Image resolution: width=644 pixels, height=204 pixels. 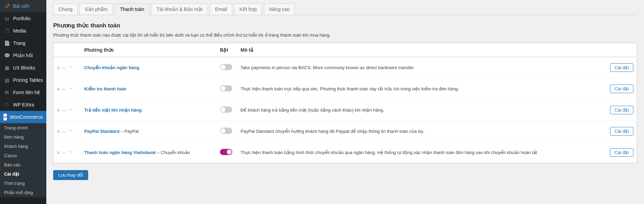 What do you see at coordinates (23, 55) in the screenshot?
I see `sidebar-item-comments: 💬Phản hồi` at bounding box center [23, 55].